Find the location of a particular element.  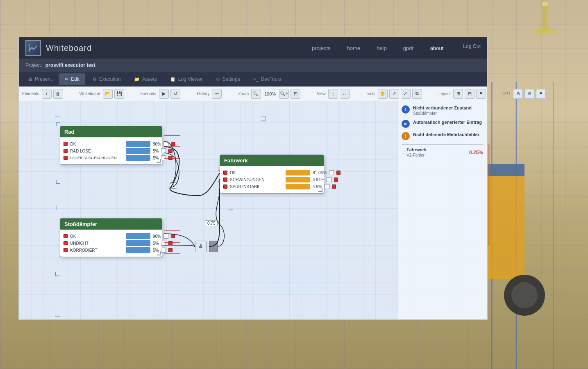

tab-devtools: >_ DevTools is located at coordinates (267, 79).